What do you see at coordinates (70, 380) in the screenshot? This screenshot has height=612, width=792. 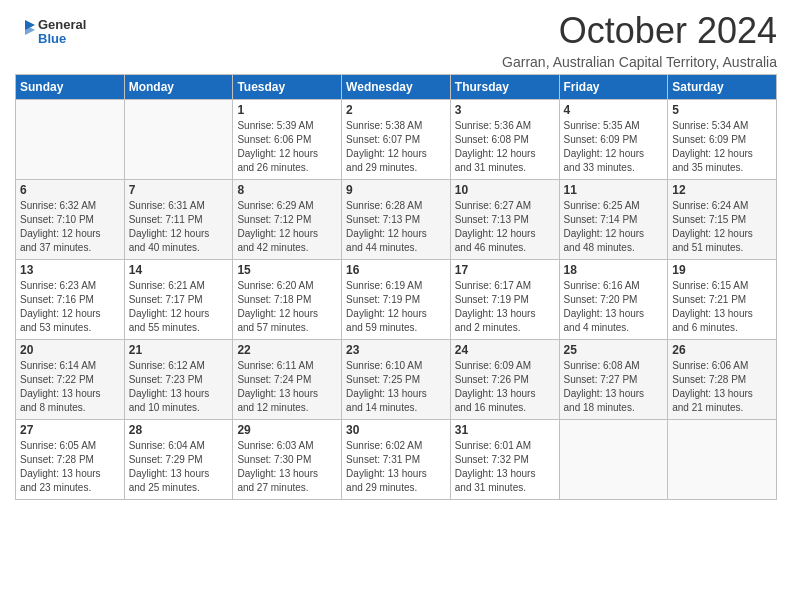 I see `calendar-cell: 20Sunrise: 6:14 AM Sunset: 7:22 PM Dayli…` at bounding box center [70, 380].